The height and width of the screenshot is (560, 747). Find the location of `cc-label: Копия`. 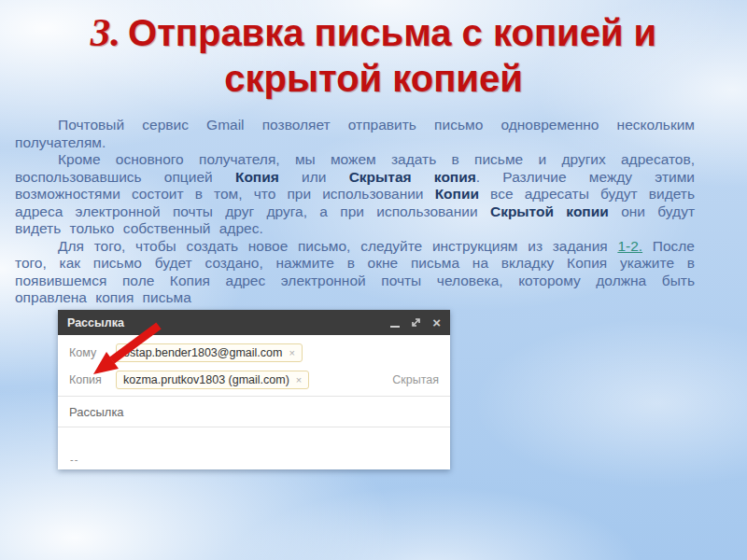

cc-label: Копия is located at coordinates (89, 380).